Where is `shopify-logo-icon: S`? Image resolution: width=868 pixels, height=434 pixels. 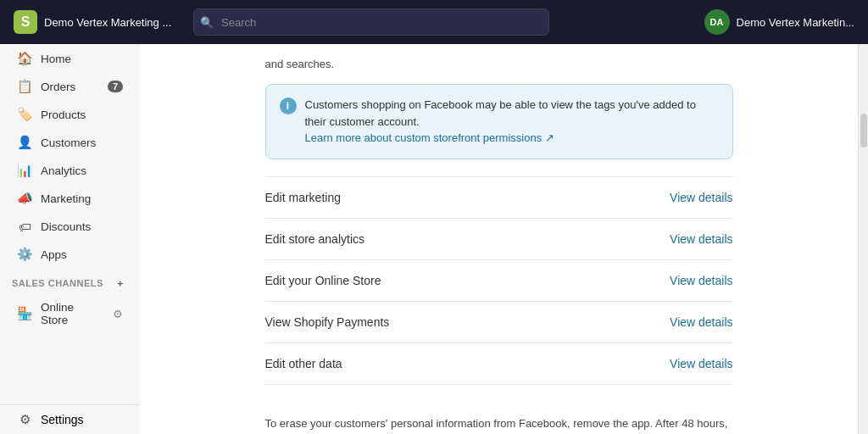 shopify-logo-icon: S is located at coordinates (25, 22).